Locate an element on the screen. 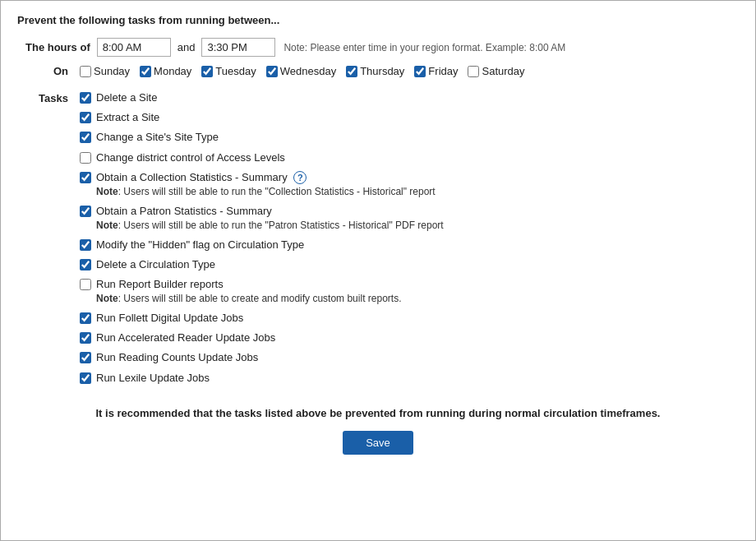 The image size is (756, 541). friday-checkbox is located at coordinates (420, 72).